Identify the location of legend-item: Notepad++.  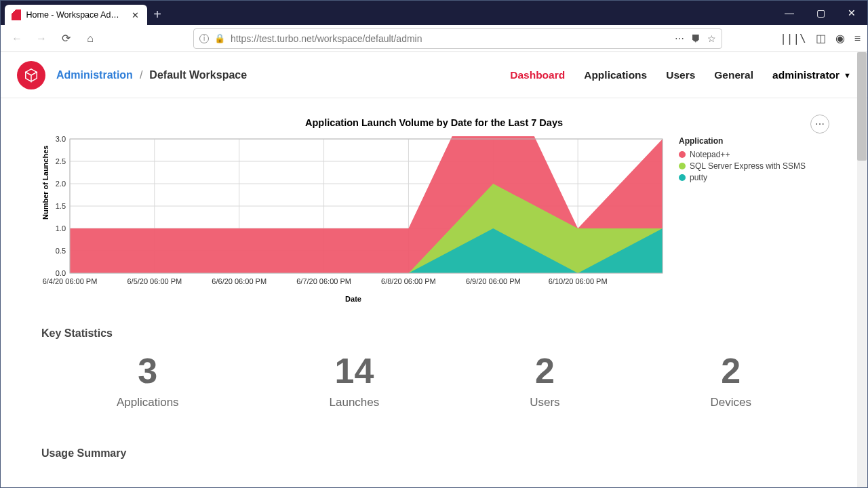
(742, 155).